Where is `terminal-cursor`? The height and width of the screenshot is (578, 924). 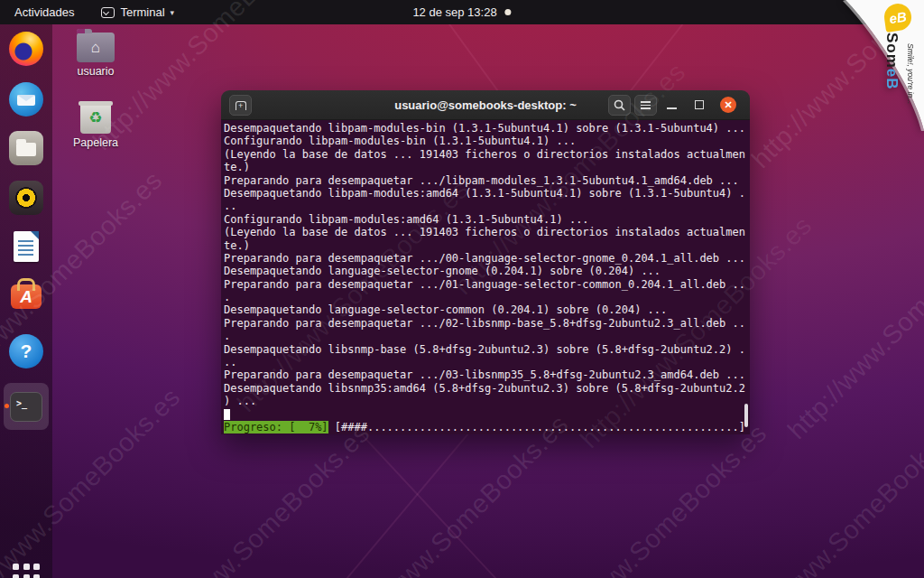
terminal-cursor is located at coordinates (227, 415).